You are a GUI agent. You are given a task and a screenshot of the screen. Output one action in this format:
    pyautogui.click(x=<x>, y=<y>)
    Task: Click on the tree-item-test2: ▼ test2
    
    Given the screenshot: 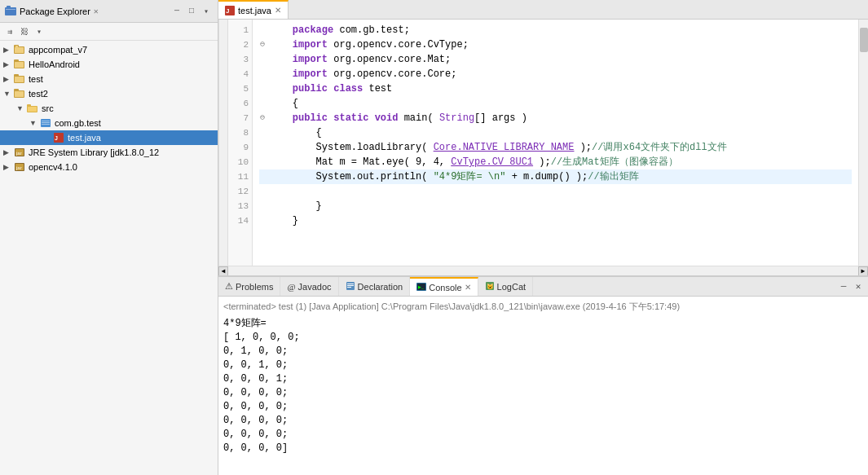 What is the action you would take?
    pyautogui.click(x=109, y=94)
    